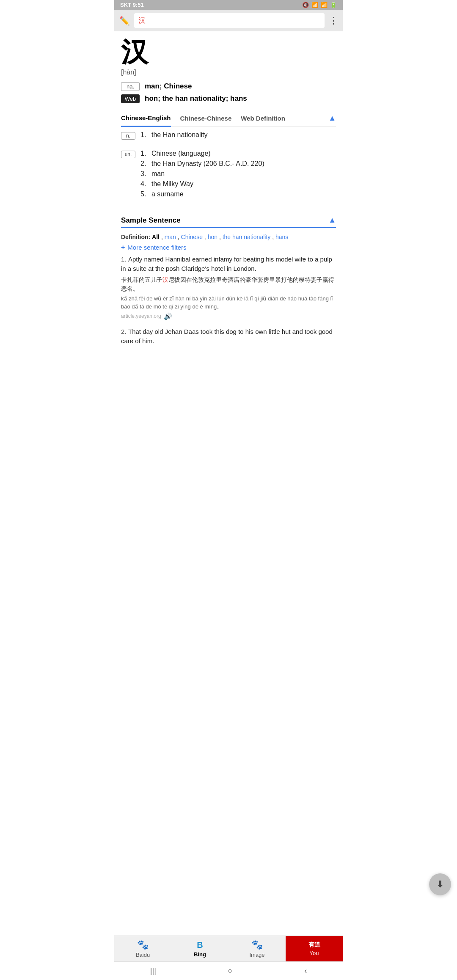 Image resolution: width=457 pixels, height=980 pixels. What do you see at coordinates (212, 237) in the screenshot?
I see `filter-hon: hon` at bounding box center [212, 237].